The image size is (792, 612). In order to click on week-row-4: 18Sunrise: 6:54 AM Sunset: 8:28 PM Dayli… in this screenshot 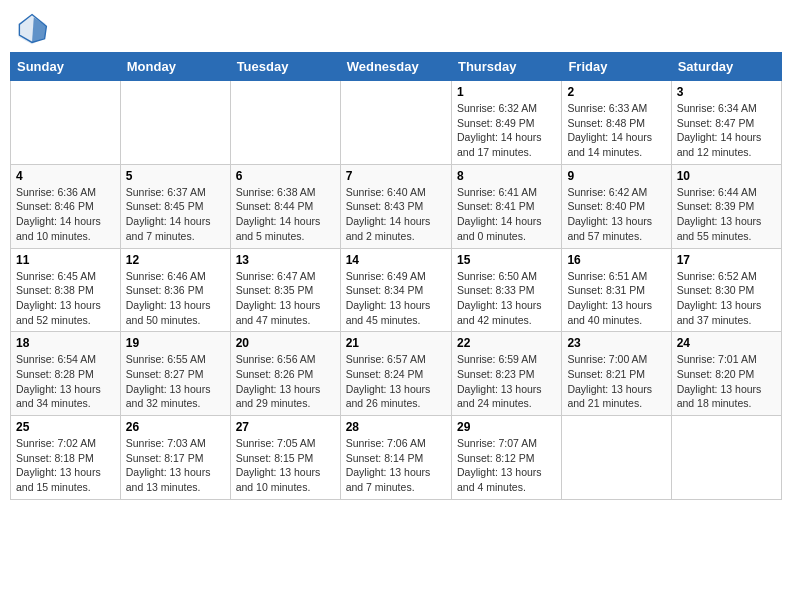, I will do `click(396, 374)`.